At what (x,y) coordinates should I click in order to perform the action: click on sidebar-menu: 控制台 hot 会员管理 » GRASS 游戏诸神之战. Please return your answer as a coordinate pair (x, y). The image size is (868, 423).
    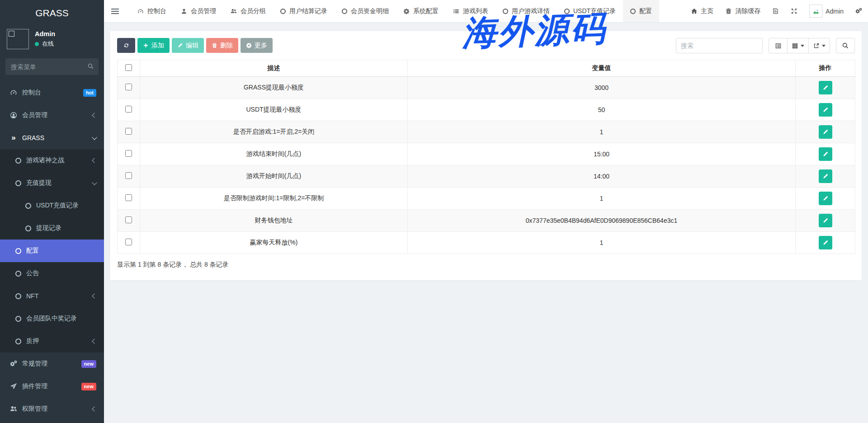
    Looking at the image, I should click on (52, 250).